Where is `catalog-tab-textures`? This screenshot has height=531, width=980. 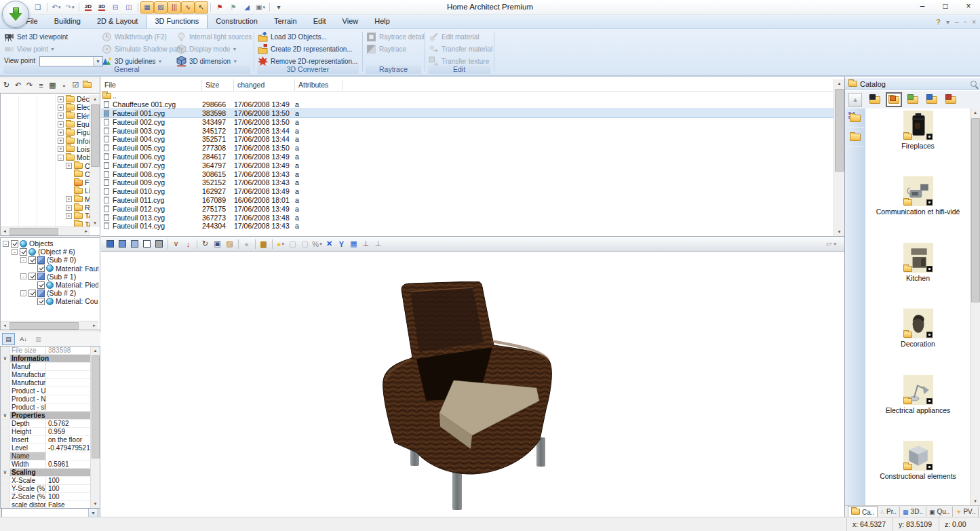 catalog-tab-textures is located at coordinates (913, 100).